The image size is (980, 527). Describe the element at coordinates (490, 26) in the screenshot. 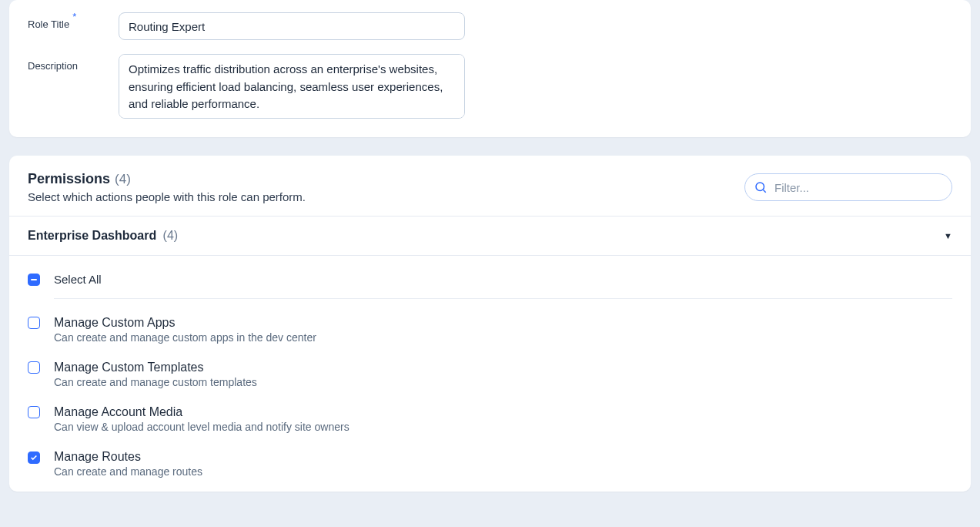

I see `role-title-row: Role Title *` at that location.